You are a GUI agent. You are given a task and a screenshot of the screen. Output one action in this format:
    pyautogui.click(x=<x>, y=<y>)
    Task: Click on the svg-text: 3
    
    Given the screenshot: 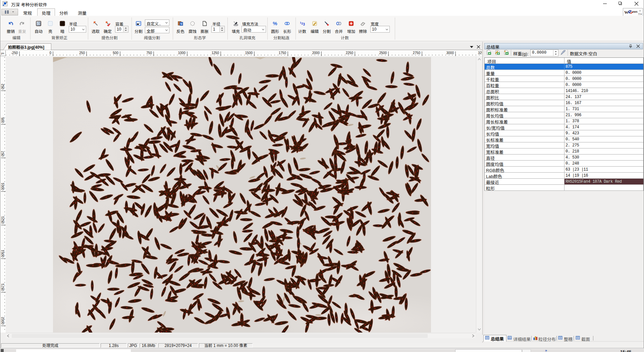 What is the action you would take?
    pyautogui.click(x=304, y=24)
    